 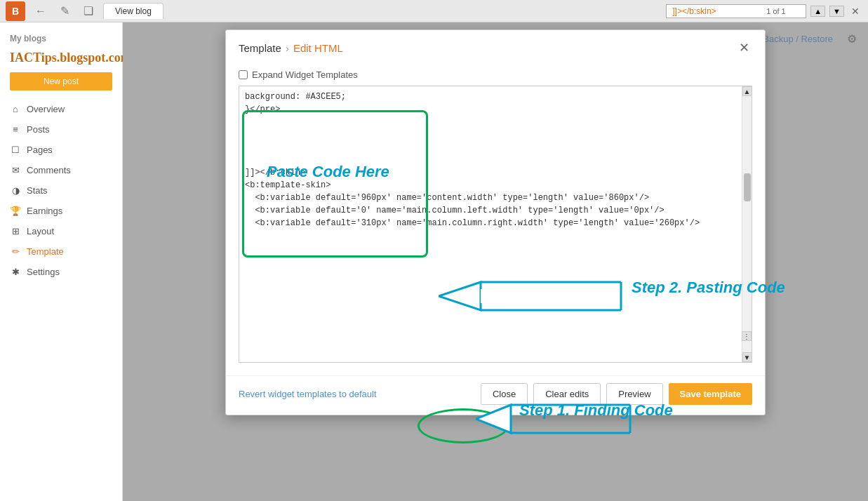 I want to click on home-icon: ⌂, so click(x=15, y=109).